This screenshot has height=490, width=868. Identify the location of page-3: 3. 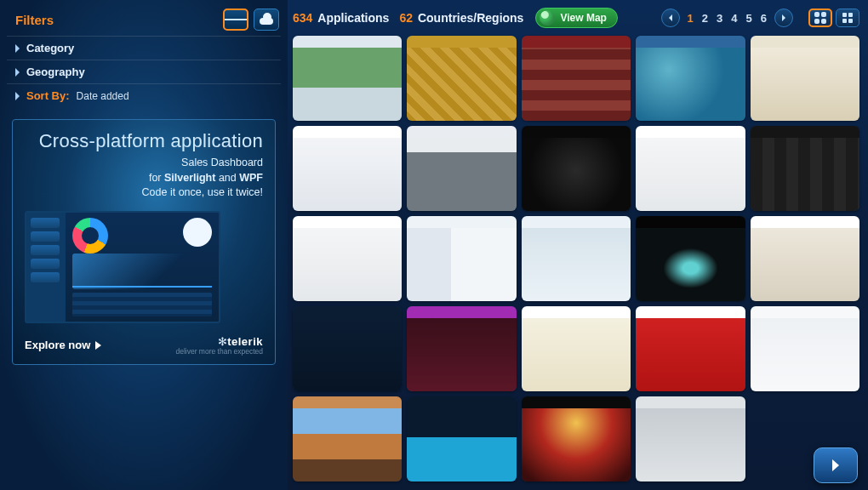
(720, 19).